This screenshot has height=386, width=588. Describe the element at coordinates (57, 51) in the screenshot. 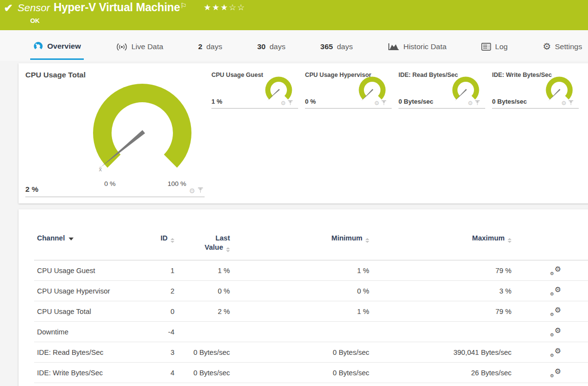

I see `tab-overview: Overview` at that location.